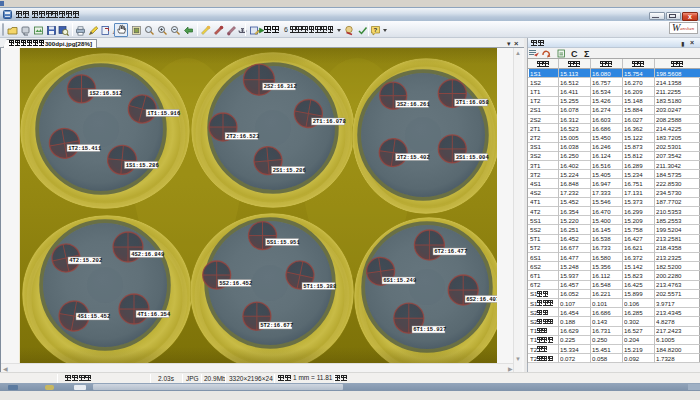 Image resolution: width=700 pixels, height=400 pixels. I want to click on svg-text: 2T2:16.523, so click(243, 136).